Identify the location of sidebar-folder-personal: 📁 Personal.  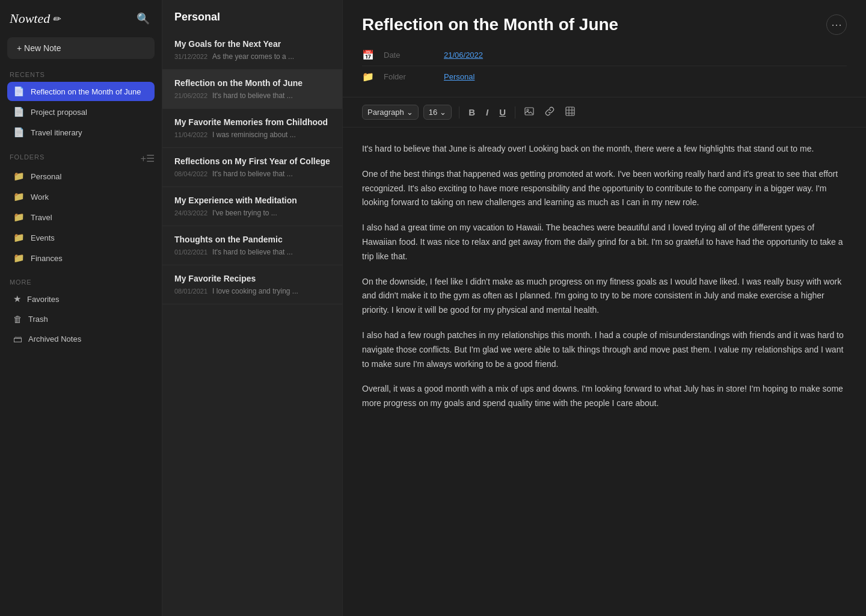
(81, 176).